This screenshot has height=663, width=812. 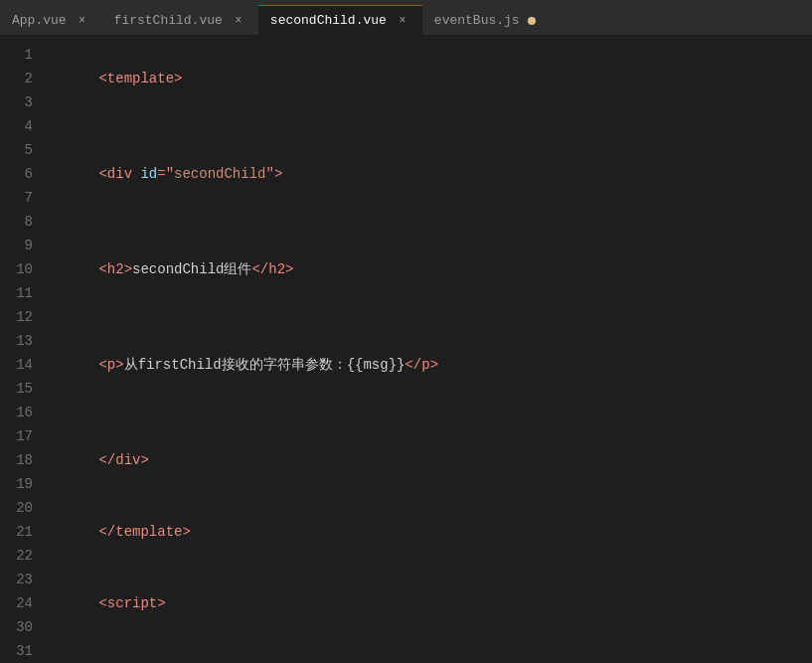 I want to click on tab-label: secondChild.vue, so click(x=328, y=20).